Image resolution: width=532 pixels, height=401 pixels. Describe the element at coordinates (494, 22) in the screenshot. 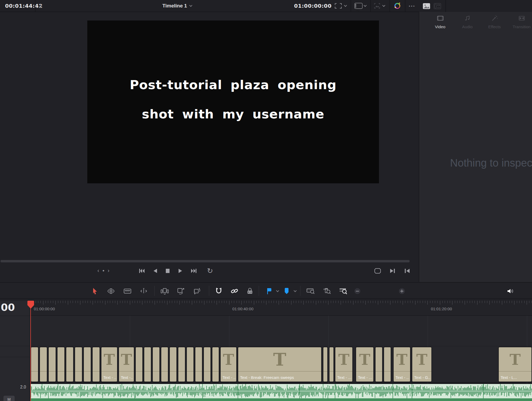

I see `tab-effects: Effects` at that location.